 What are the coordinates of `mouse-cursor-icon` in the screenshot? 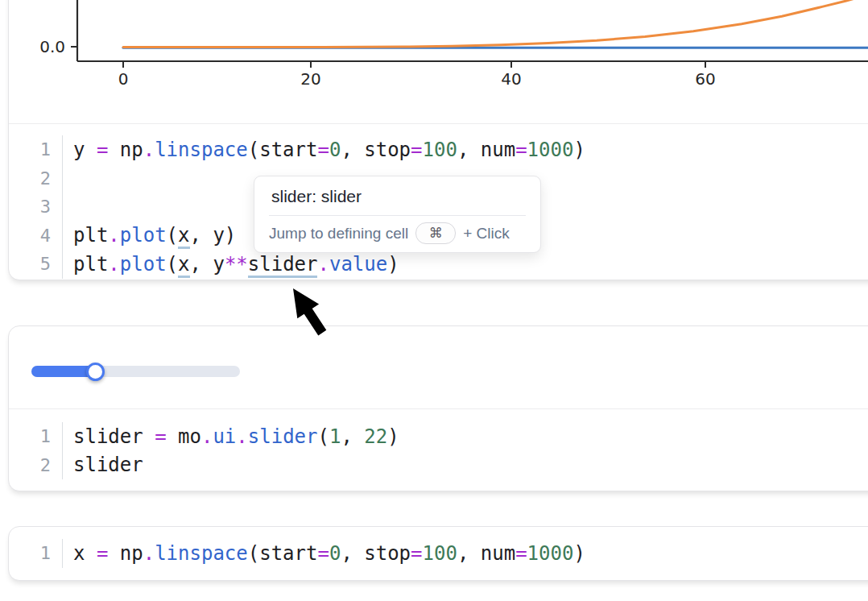 It's located at (311, 313).